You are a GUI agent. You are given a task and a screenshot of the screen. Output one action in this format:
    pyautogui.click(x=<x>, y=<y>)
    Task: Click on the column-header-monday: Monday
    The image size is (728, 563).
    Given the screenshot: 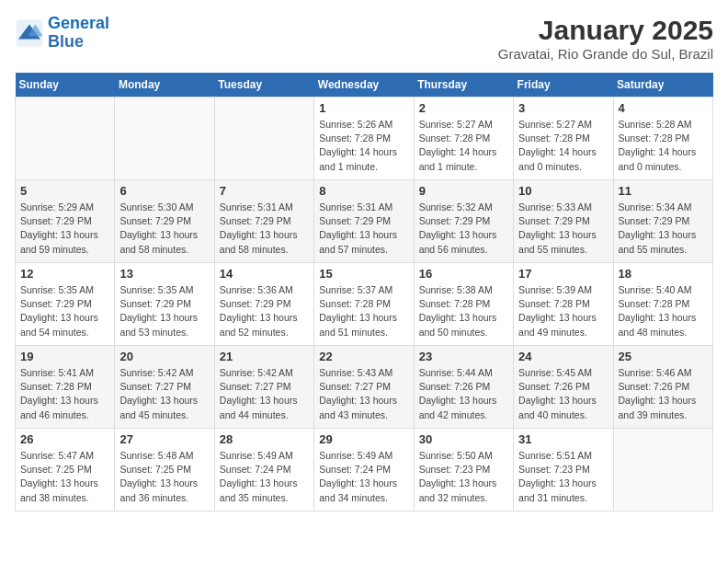 What is the action you would take?
    pyautogui.click(x=165, y=85)
    